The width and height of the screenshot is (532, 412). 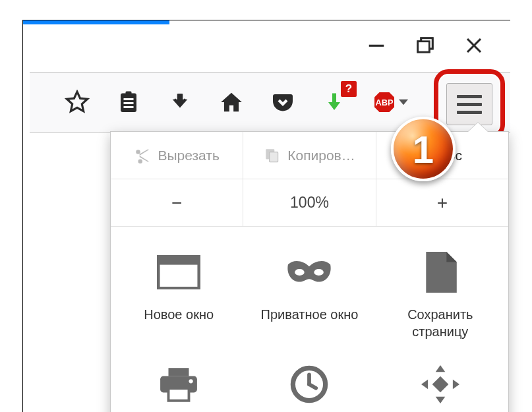 What do you see at coordinates (440, 299) in the screenshot?
I see `save-page-button: Сохранить страницу` at bounding box center [440, 299].